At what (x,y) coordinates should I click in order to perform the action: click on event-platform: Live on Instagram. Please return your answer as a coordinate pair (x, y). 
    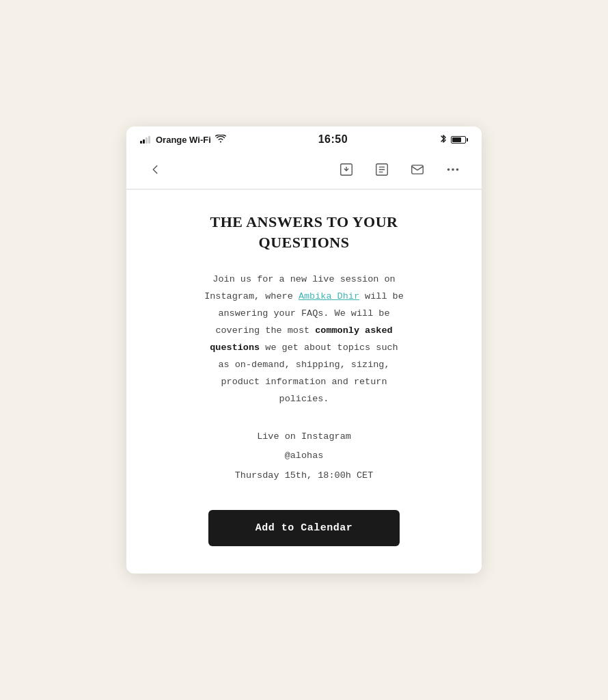
    Looking at the image, I should click on (304, 437).